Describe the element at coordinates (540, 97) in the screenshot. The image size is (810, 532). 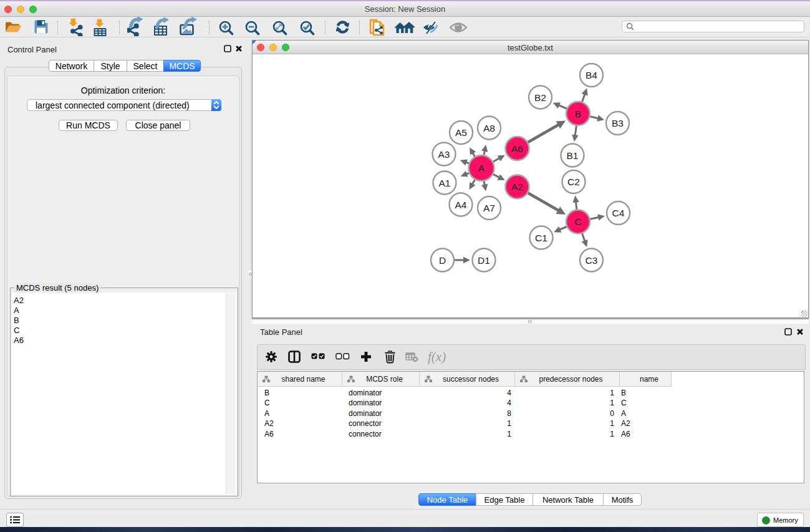
I see `svg-text: B2` at that location.